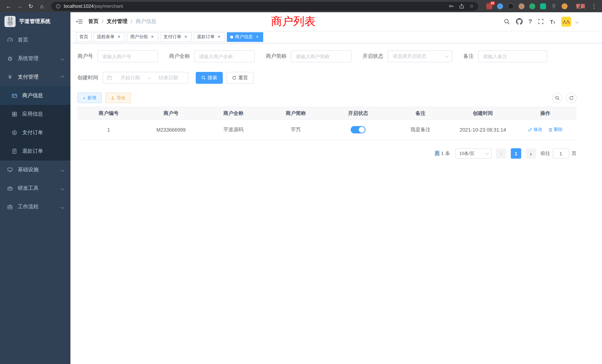  What do you see at coordinates (541, 21) in the screenshot?
I see `fullscreen-icon` at bounding box center [541, 21].